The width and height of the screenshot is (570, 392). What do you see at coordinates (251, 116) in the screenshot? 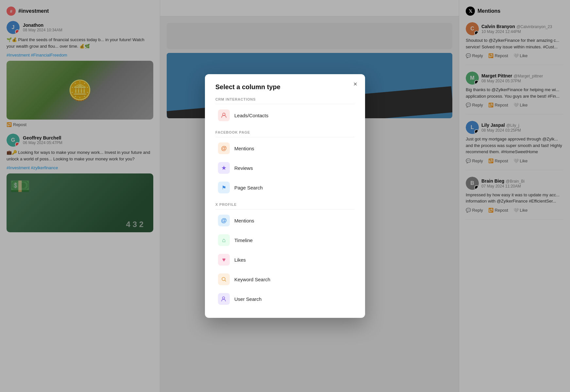
I see `option-label-leads: Leads/Contacts` at bounding box center [251, 116].